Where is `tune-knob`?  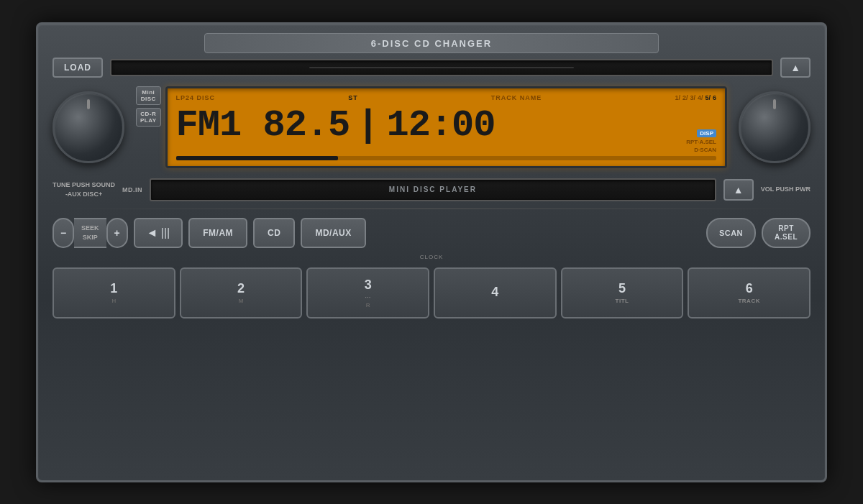
tune-knob is located at coordinates (88, 127).